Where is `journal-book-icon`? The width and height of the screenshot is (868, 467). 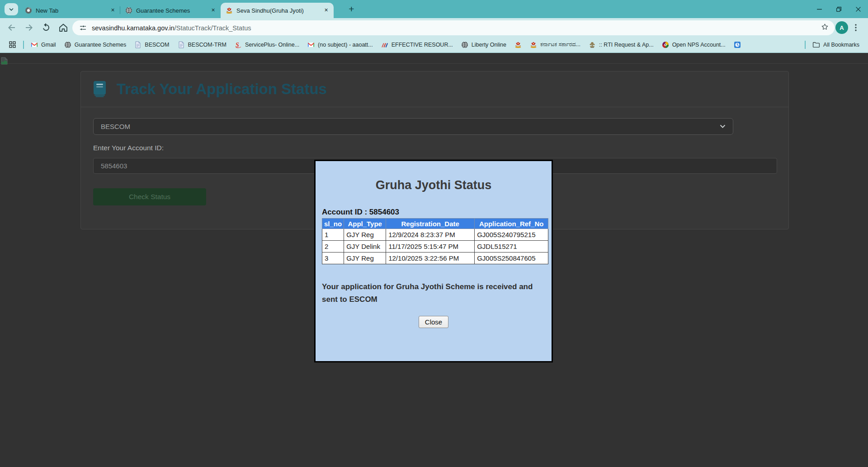 journal-book-icon is located at coordinates (99, 89).